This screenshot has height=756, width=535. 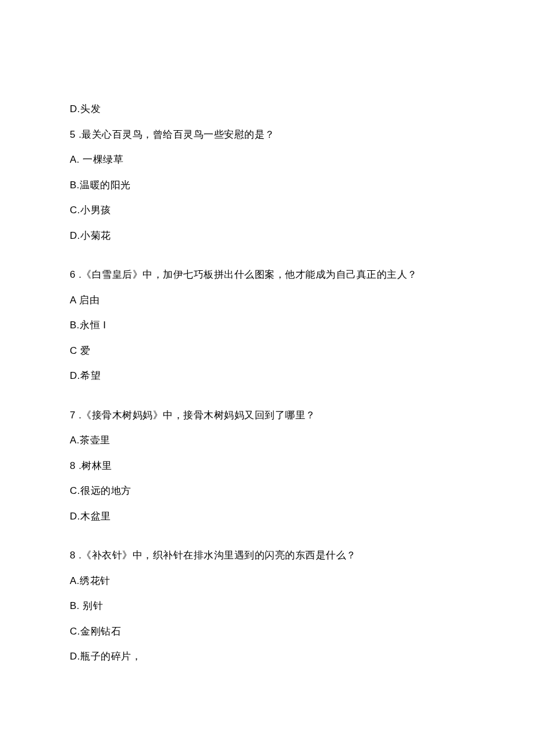 What do you see at coordinates (268, 440) in the screenshot?
I see `q7-option-a: A.茶壶里` at bounding box center [268, 440].